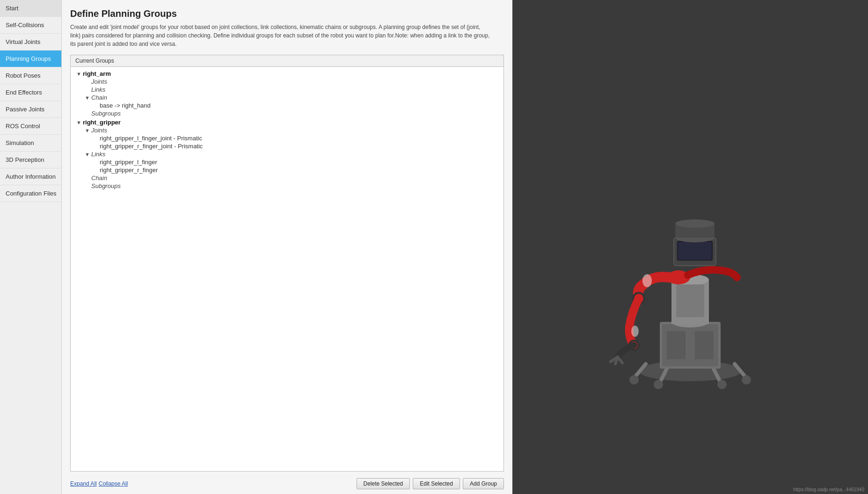 The height and width of the screenshot is (494, 868). I want to click on tree-label: right_gripper_l_finger, so click(128, 162).